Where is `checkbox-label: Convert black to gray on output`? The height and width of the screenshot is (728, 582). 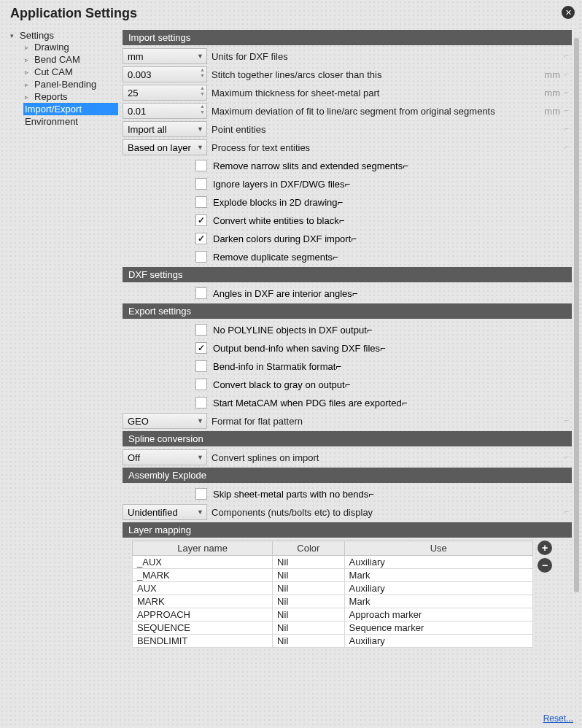 checkbox-label: Convert black to gray on output is located at coordinates (279, 385).